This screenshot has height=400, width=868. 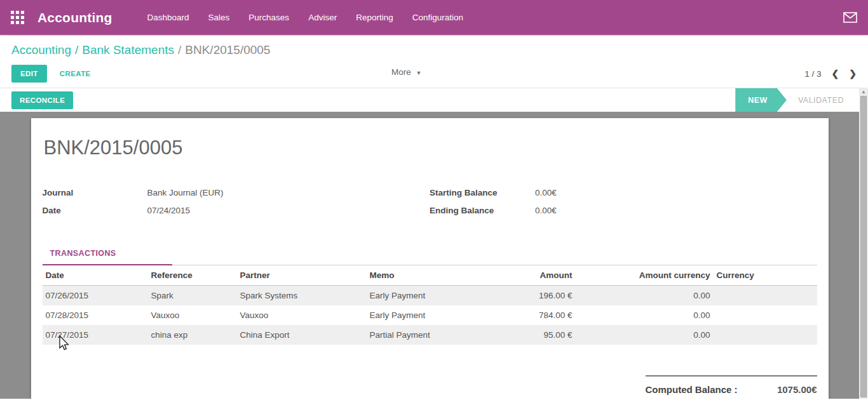 I want to click on pager-next-icon: ❯, so click(x=853, y=74).